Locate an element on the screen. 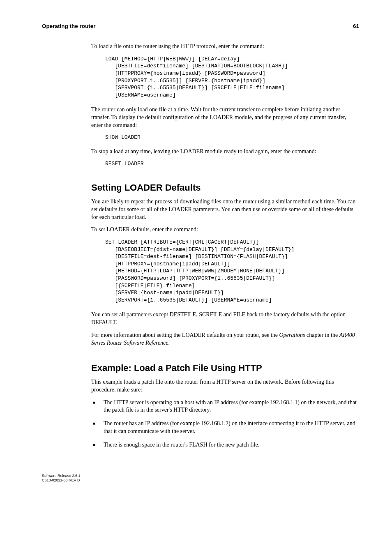  page-header: Operating the router 61 is located at coordinates (201, 27).